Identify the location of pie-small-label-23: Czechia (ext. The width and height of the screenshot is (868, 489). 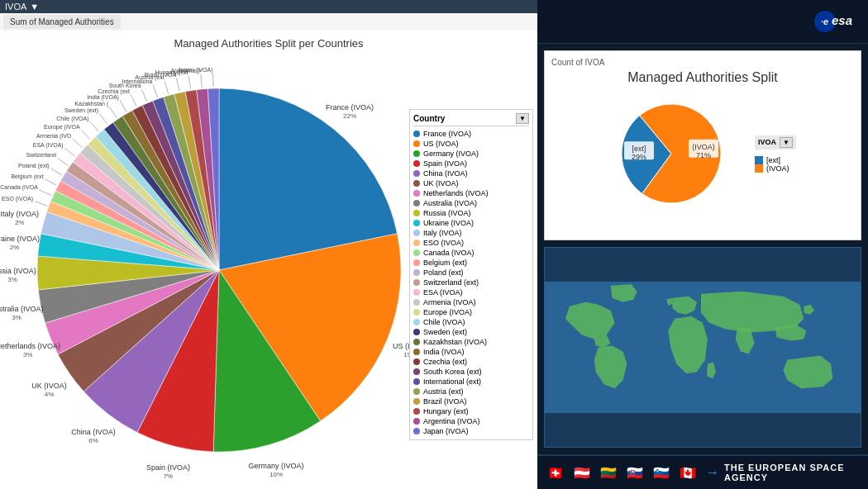
(114, 92).